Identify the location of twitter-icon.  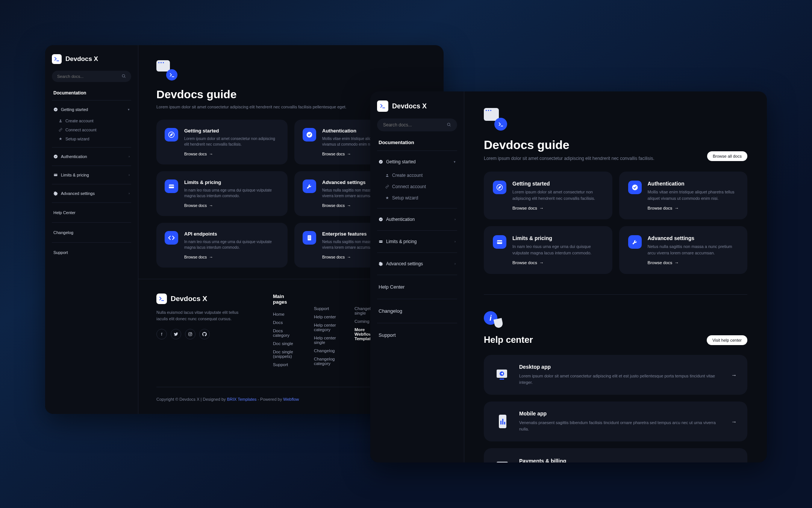
(176, 334).